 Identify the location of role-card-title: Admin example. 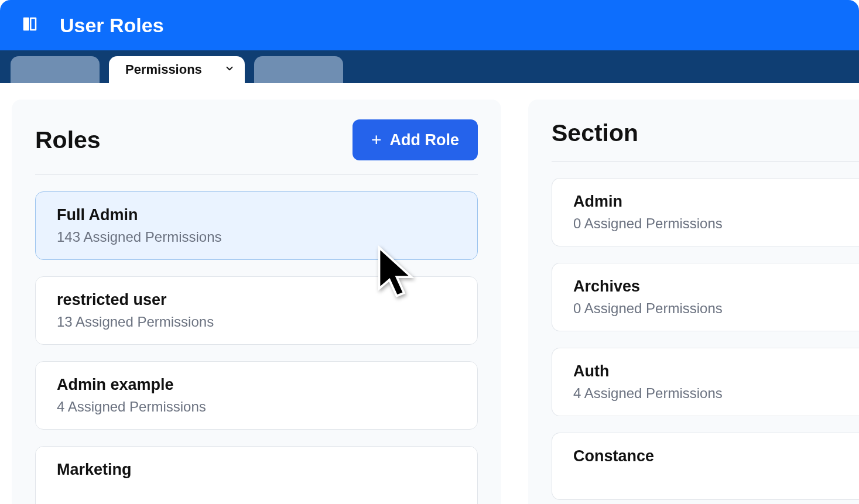
(256, 385).